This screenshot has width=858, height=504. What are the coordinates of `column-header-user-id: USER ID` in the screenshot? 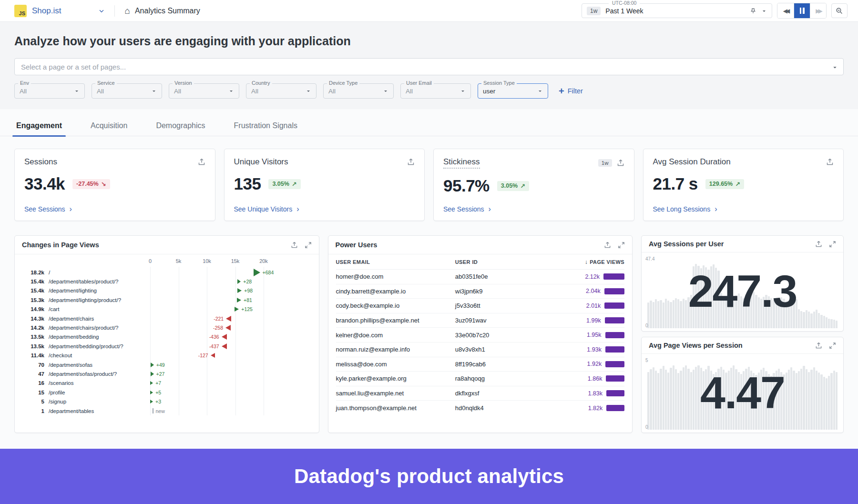 It's located at (501, 262).